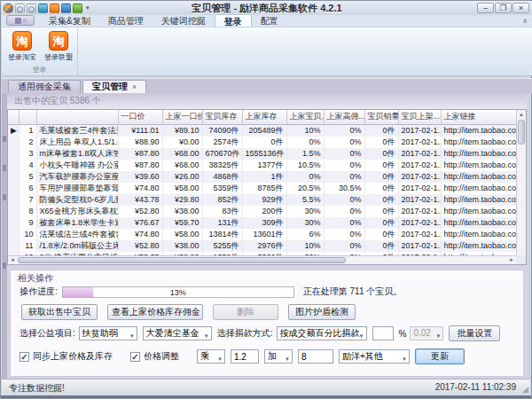  Describe the element at coordinates (245, 356) in the screenshot. I see `multiply-factor-input` at that location.